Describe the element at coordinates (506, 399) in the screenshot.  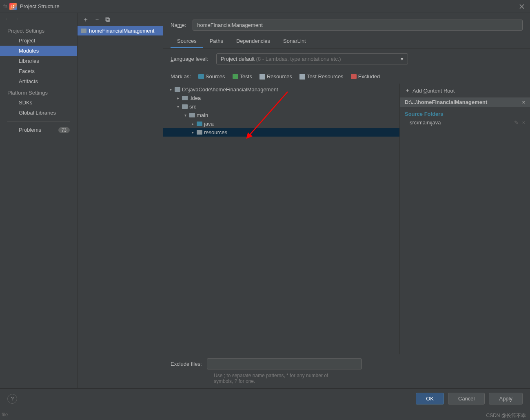
I see `apply-button: Apply` at that location.